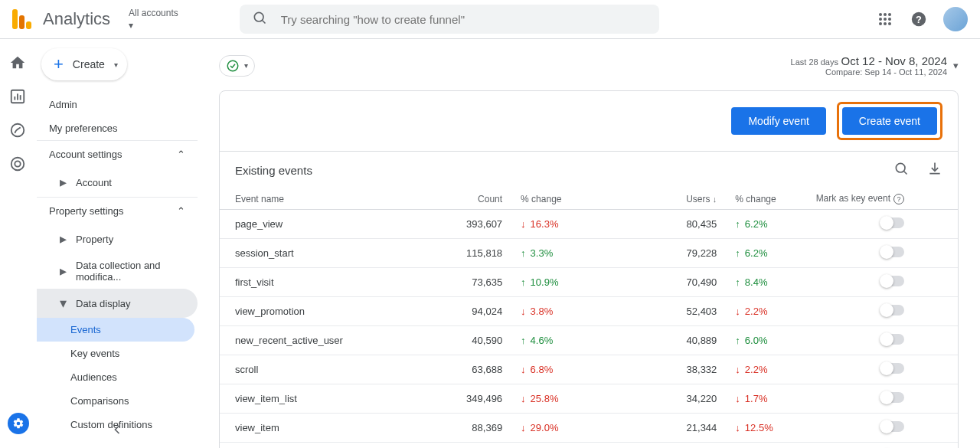 The height and width of the screenshot is (448, 980). What do you see at coordinates (589, 399) in the screenshot?
I see `table-row: view_item_list349,496↓25.8%34,220↓1.7%` at bounding box center [589, 399].